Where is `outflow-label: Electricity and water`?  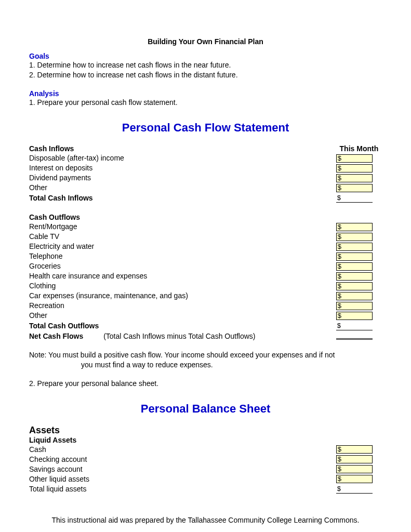
outflow-label: Electricity and water is located at coordinates (183, 246).